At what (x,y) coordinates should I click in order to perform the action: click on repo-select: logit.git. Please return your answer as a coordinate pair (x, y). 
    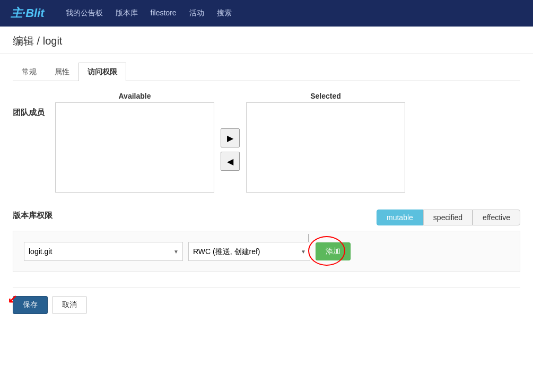
    Looking at the image, I should click on (103, 251).